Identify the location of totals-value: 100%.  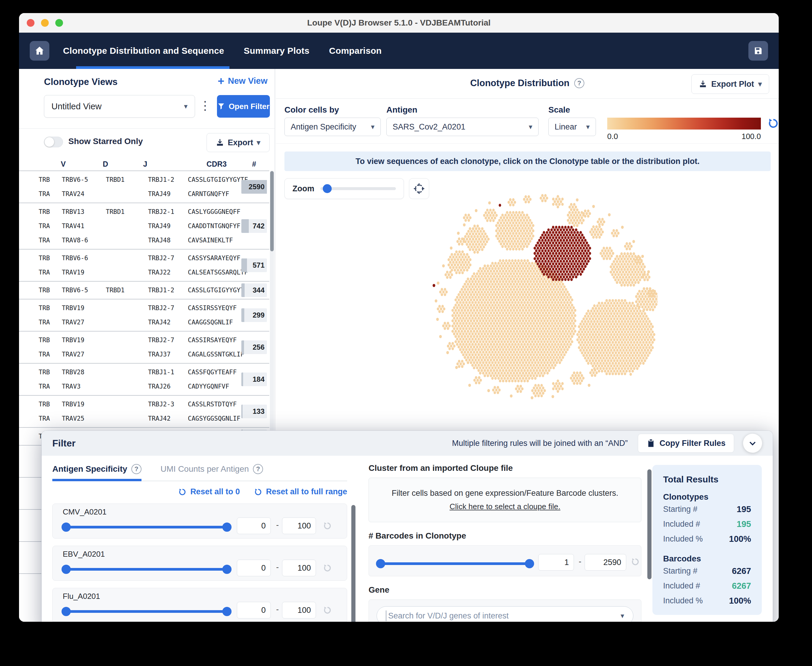
(740, 539).